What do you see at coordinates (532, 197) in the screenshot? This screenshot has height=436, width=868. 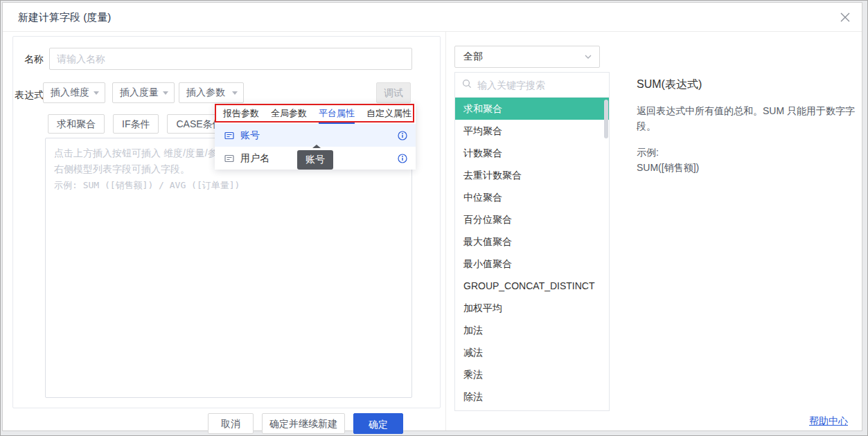 I see `function-list-item: 中位聚合` at bounding box center [532, 197].